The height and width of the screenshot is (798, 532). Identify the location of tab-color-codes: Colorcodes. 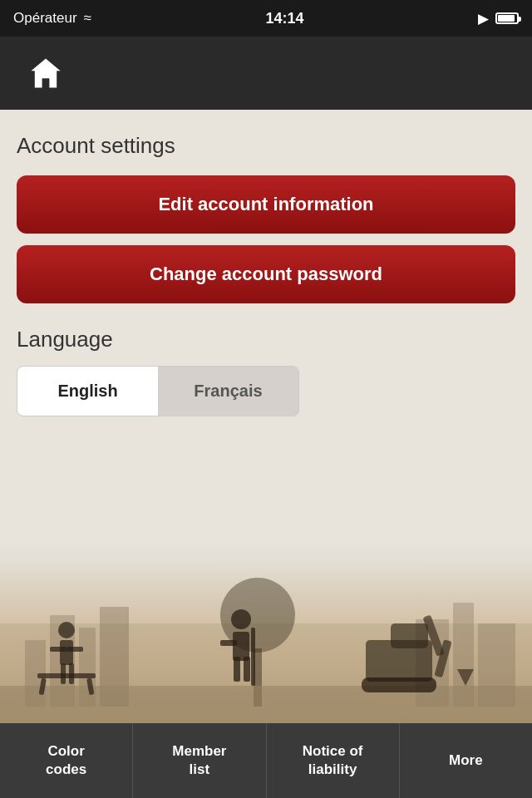
(66, 761).